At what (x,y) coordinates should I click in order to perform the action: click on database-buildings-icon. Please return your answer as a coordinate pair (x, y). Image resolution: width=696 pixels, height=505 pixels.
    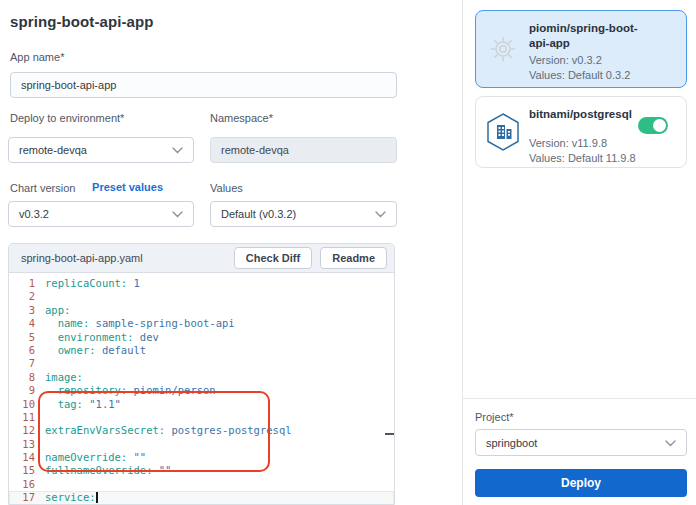
    Looking at the image, I should click on (502, 132).